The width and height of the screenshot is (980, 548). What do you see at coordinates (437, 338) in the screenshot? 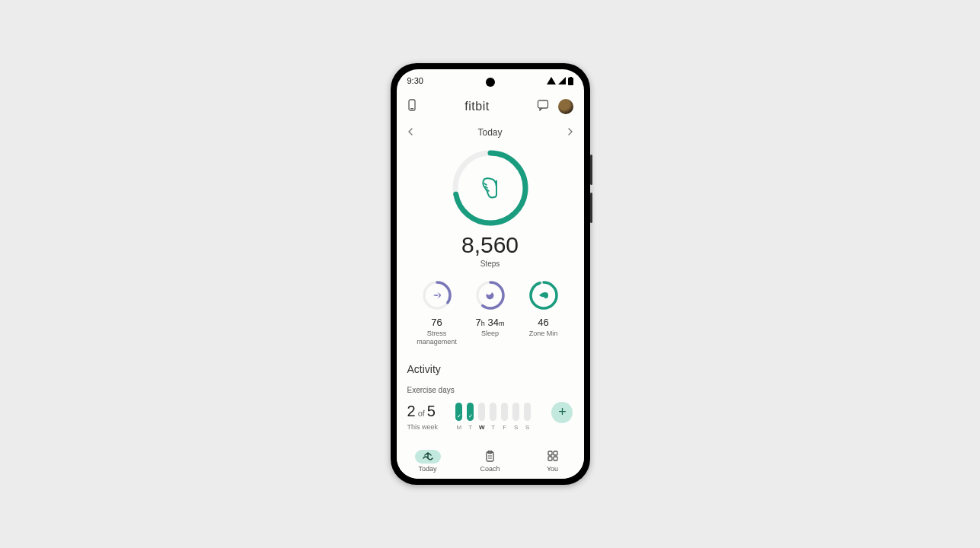
I see `stress-label: Stress management` at bounding box center [437, 338].